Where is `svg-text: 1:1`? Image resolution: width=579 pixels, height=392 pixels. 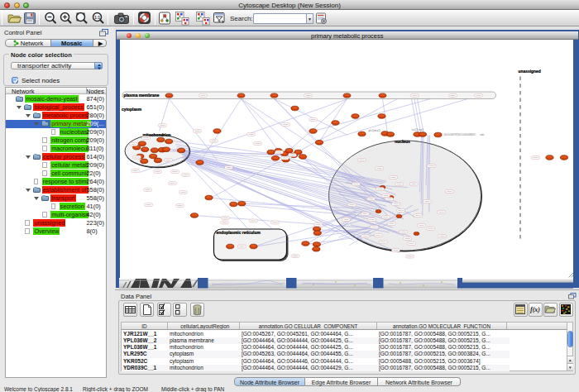
svg-text: 1:1 is located at coordinates (98, 17).